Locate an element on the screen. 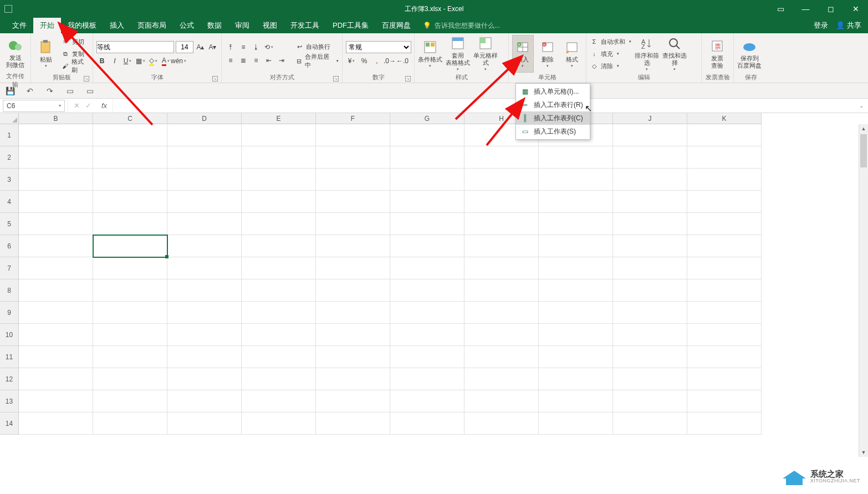  insert-rows-menu-item: ═插入工作表行(R) is located at coordinates (553, 105).